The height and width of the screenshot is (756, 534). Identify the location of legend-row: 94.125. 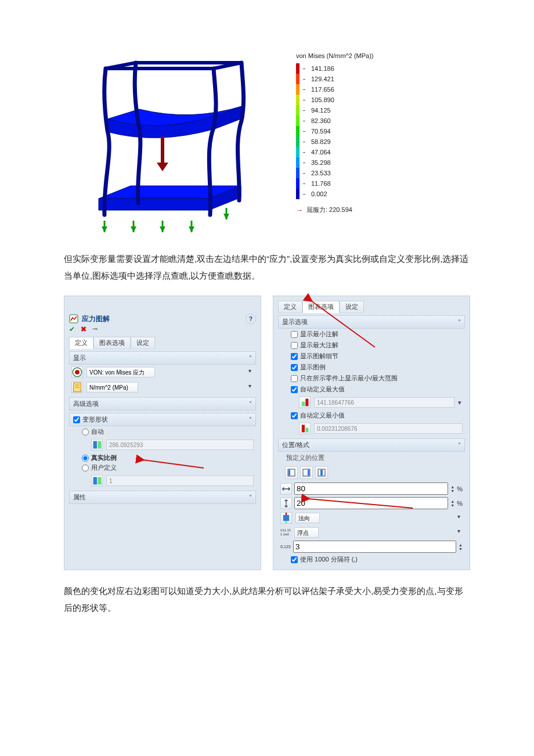
(354, 110).